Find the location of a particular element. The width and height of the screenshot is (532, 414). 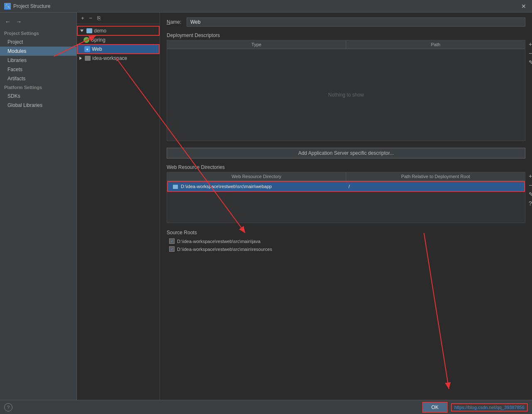

folder-icon-idea-workspace is located at coordinates (88, 58).